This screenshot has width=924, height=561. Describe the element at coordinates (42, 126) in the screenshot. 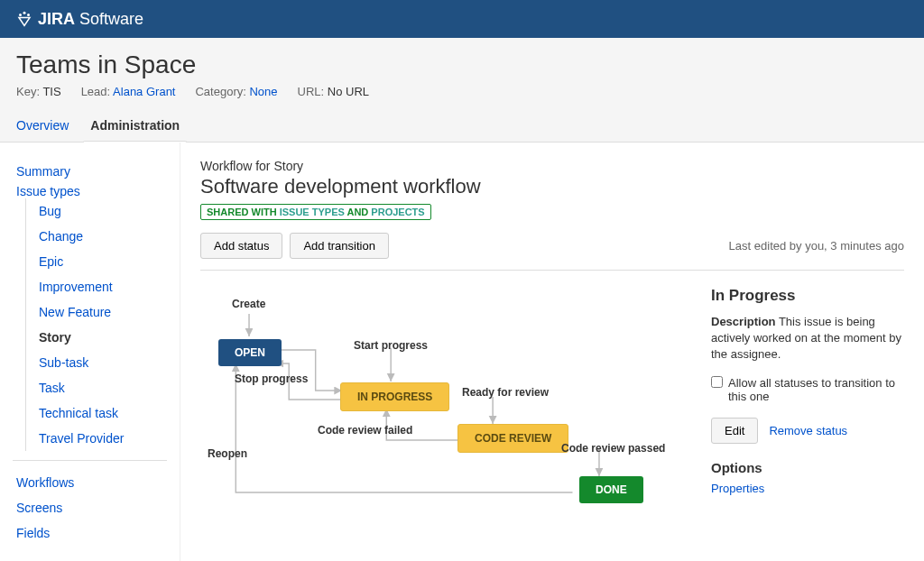

I see `tab-overview: Overview` at that location.